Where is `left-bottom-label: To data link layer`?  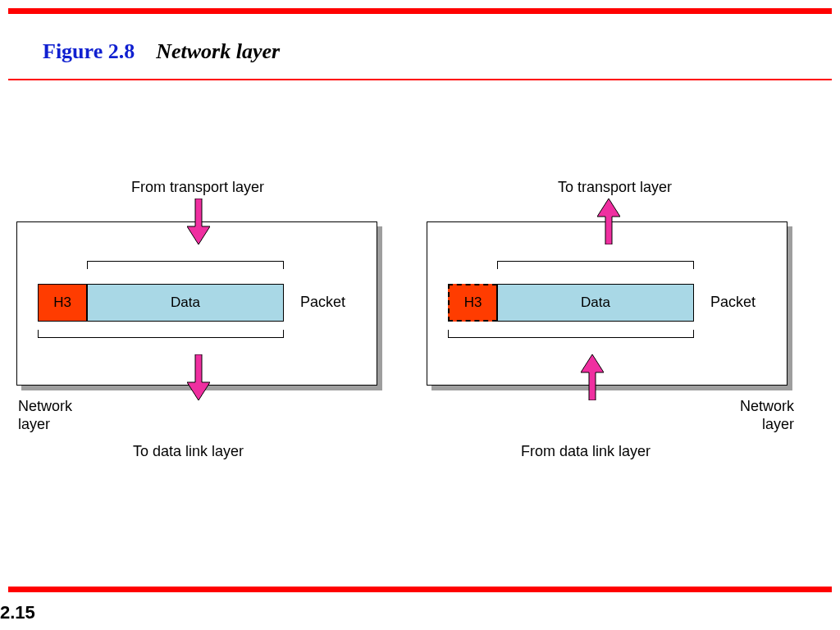
left-bottom-label: To data link layer is located at coordinates (189, 451).